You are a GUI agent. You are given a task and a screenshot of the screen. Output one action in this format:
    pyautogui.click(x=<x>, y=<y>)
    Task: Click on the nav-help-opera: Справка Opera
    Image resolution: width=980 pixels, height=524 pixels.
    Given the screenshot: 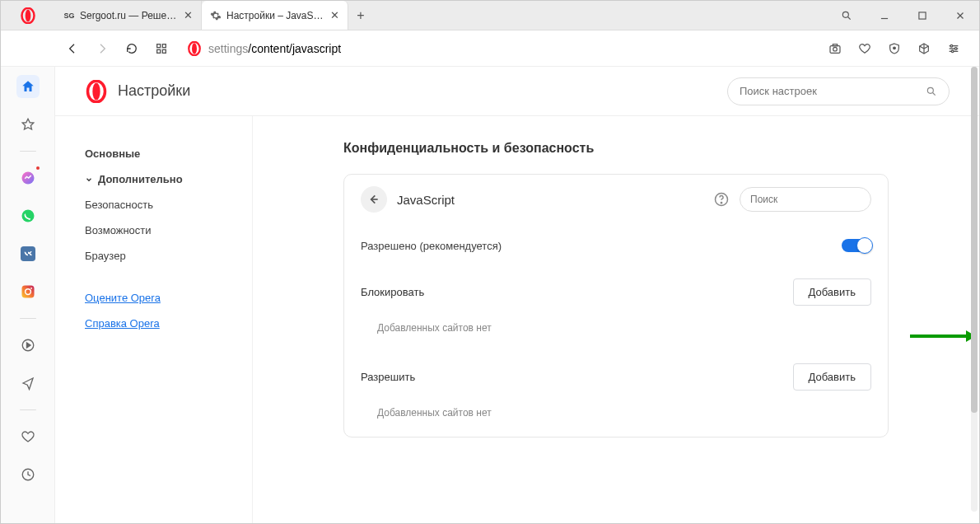 What is the action you would take?
    pyautogui.click(x=168, y=323)
    